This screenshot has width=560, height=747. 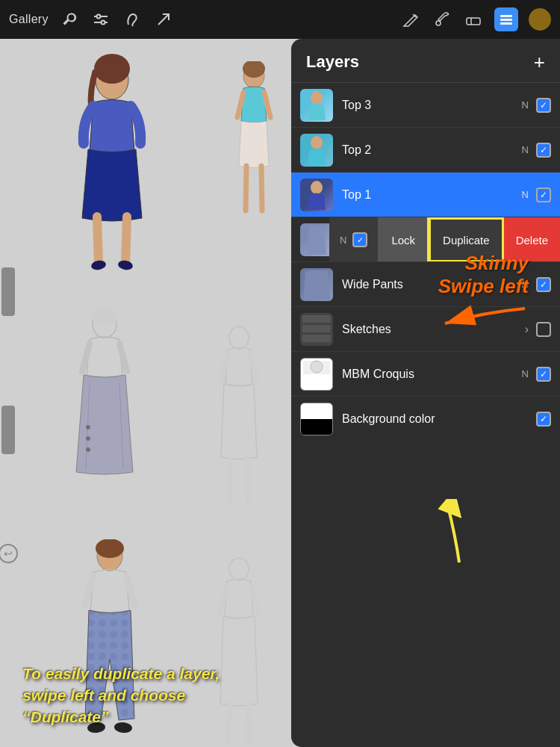 I want to click on layer-checkbox-sketches, so click(x=544, y=329).